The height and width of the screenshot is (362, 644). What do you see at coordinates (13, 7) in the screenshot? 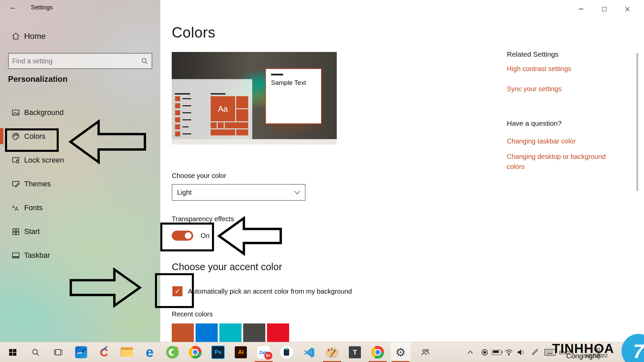
I see `back-arrow-icon: ←` at bounding box center [13, 7].